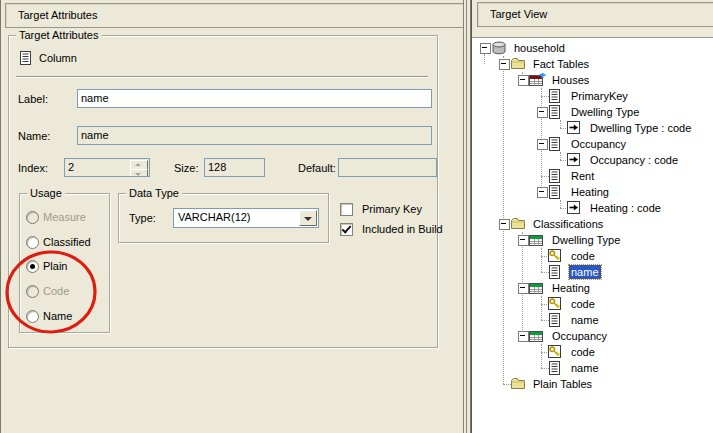  What do you see at coordinates (58, 58) in the screenshot?
I see `entity-type-label: Column` at bounding box center [58, 58].